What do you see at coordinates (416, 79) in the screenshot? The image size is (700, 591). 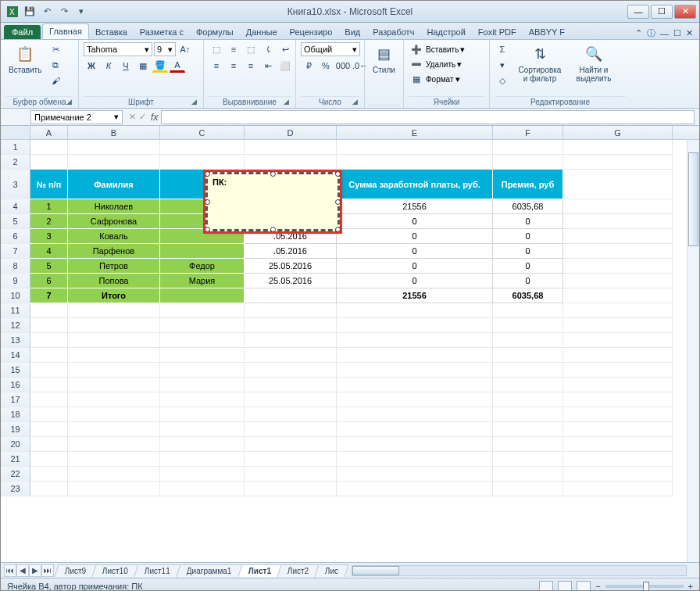 I see `format-cells-icon: ▦` at bounding box center [416, 79].